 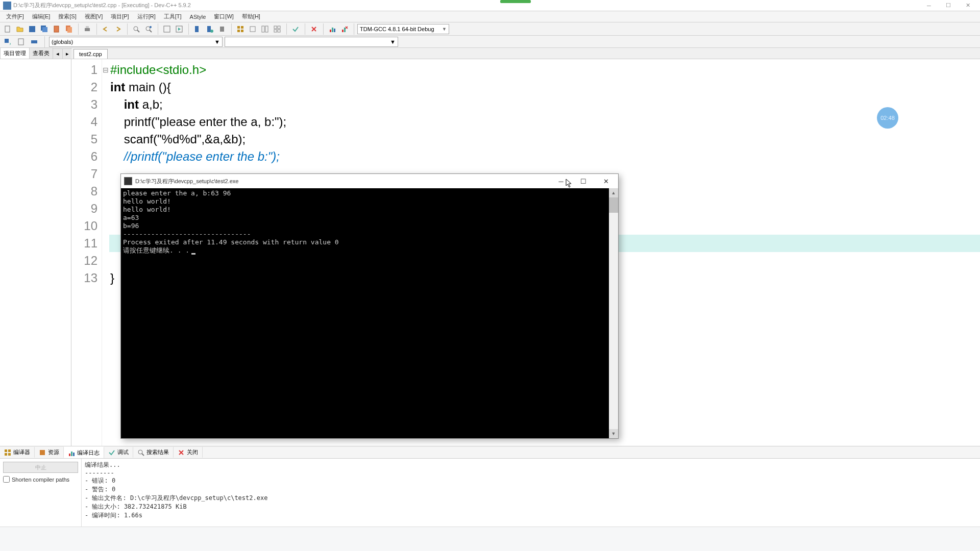 What do you see at coordinates (106, 253) in the screenshot?
I see `fold-column: ⊟` at bounding box center [106, 253].